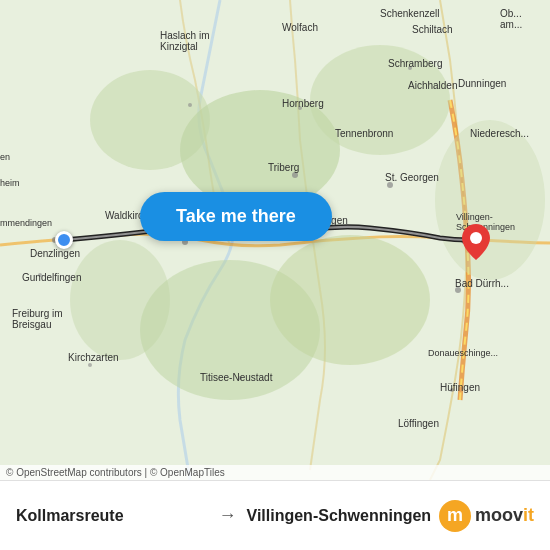  Describe the element at coordinates (455, 516) in the screenshot. I see `moovit-icon: m` at that location.